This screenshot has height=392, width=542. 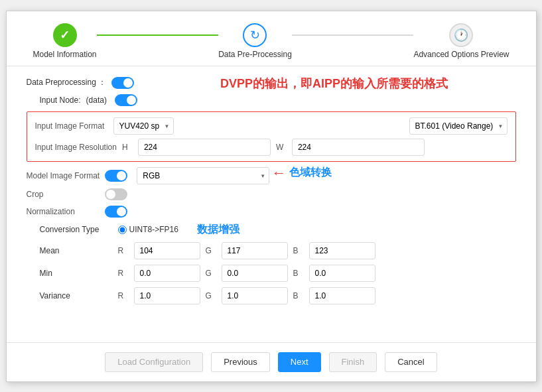 What do you see at coordinates (271, 38) in the screenshot?
I see `wizard-steps: ✓ Model Information ↻ Data Pre-Processin…` at bounding box center [271, 38].